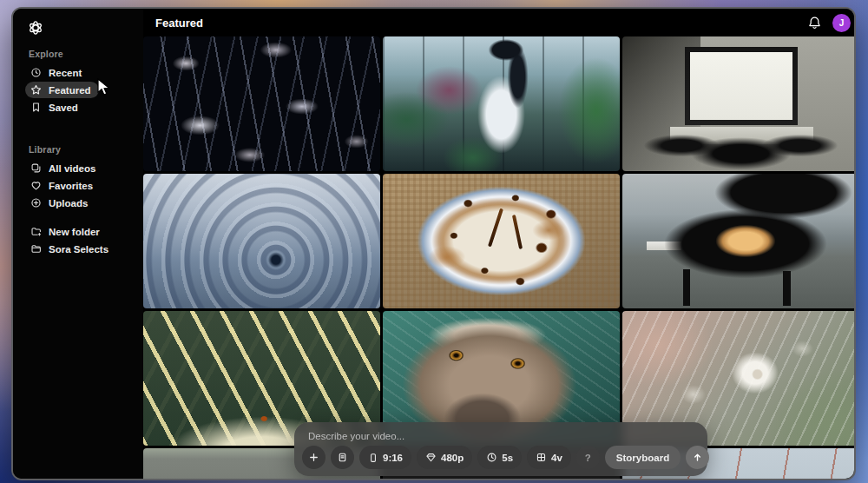 The height and width of the screenshot is (483, 868). Describe the element at coordinates (75, 232) in the screenshot. I see `sidebar-item-label: New folder` at that location.